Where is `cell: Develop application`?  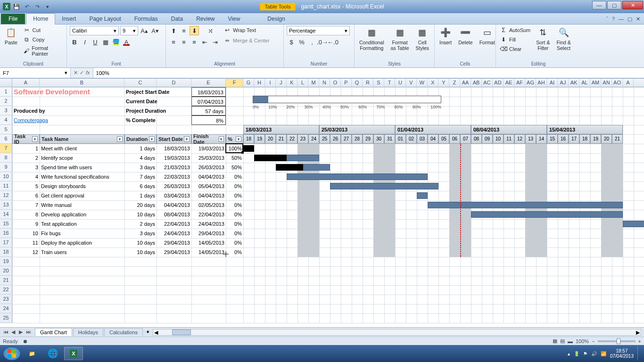
cell: Develop application is located at coordinates (82, 214).